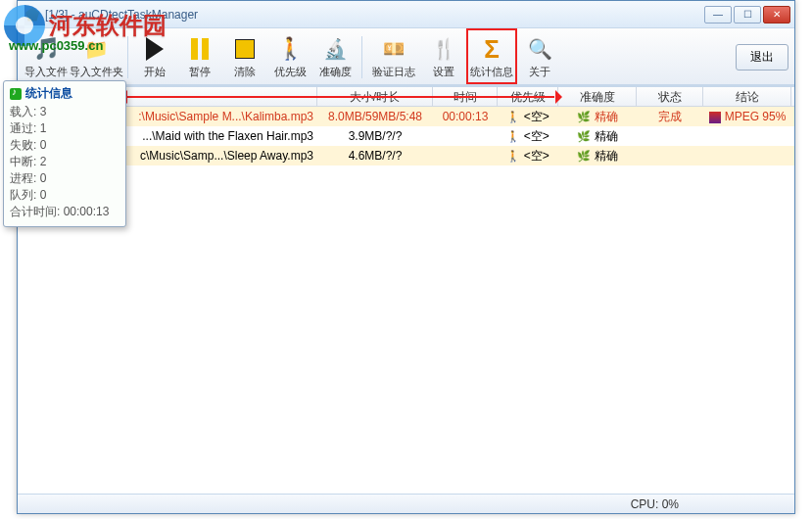  What do you see at coordinates (394, 72) in the screenshot?
I see `verify-log-label: 验证日志` at bounding box center [394, 72].